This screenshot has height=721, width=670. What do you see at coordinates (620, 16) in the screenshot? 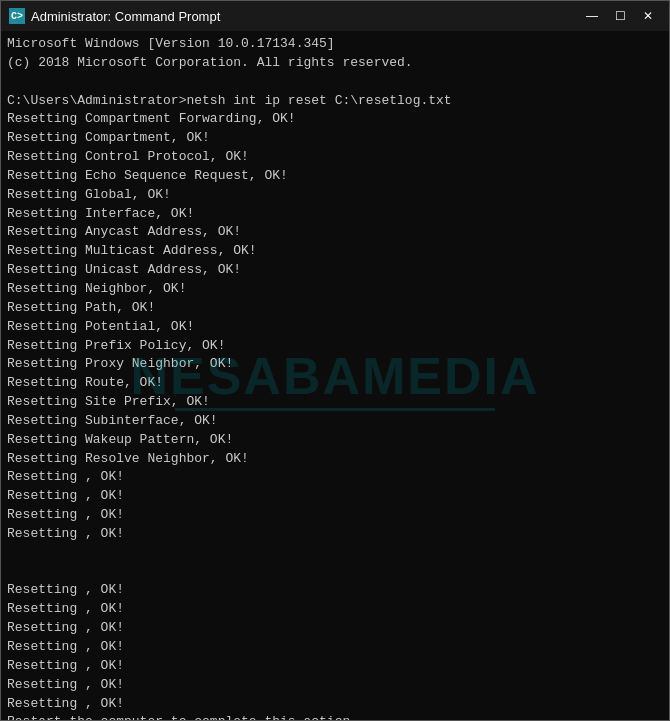
I see `window-controls: — ☐ ✕` at bounding box center [620, 16].